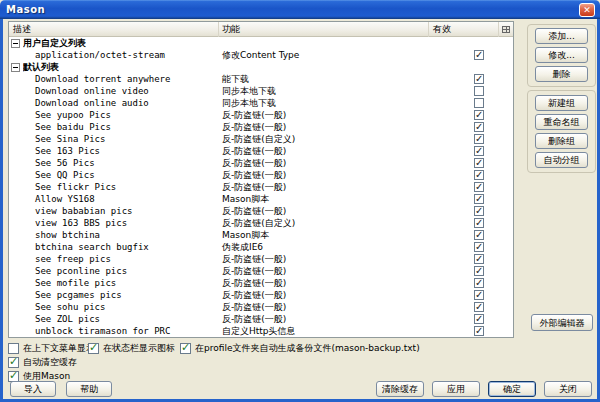  I want to click on list-row: application/octet-stream 修改Content Type, so click(261, 55).